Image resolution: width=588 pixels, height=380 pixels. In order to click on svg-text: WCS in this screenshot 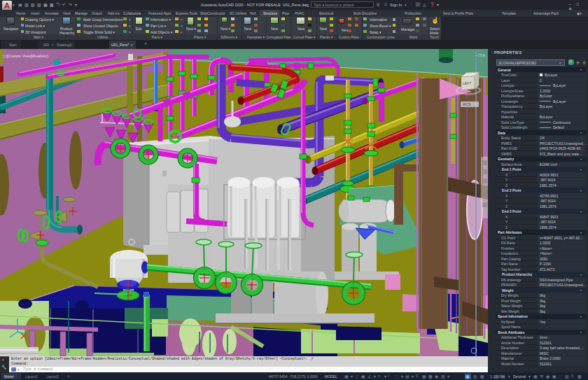, I will do `click(467, 104)`.